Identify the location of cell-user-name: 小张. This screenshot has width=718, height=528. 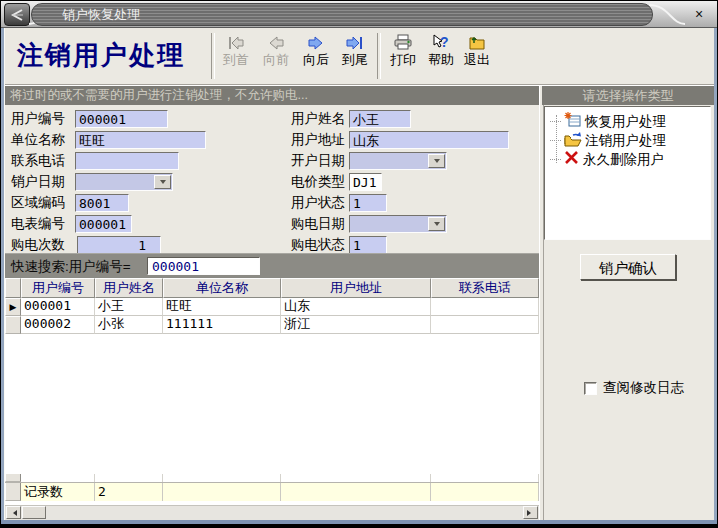
(129, 325).